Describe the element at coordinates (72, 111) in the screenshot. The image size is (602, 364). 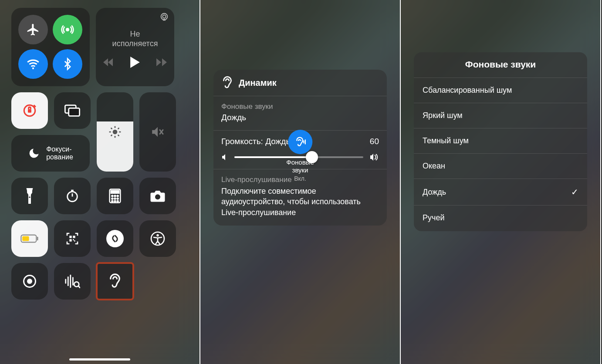
I see `screen-mirror-button` at that location.